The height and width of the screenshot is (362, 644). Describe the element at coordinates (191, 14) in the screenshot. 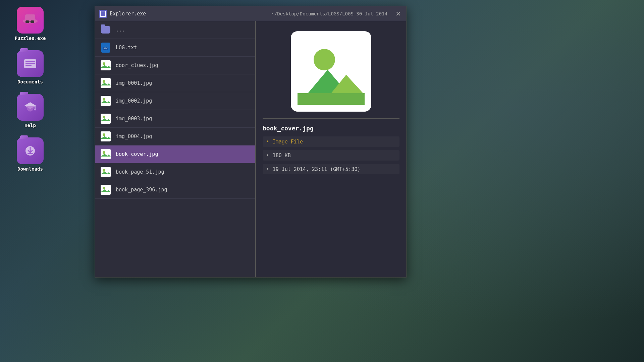

I see `window-title: Explorer.exe` at that location.